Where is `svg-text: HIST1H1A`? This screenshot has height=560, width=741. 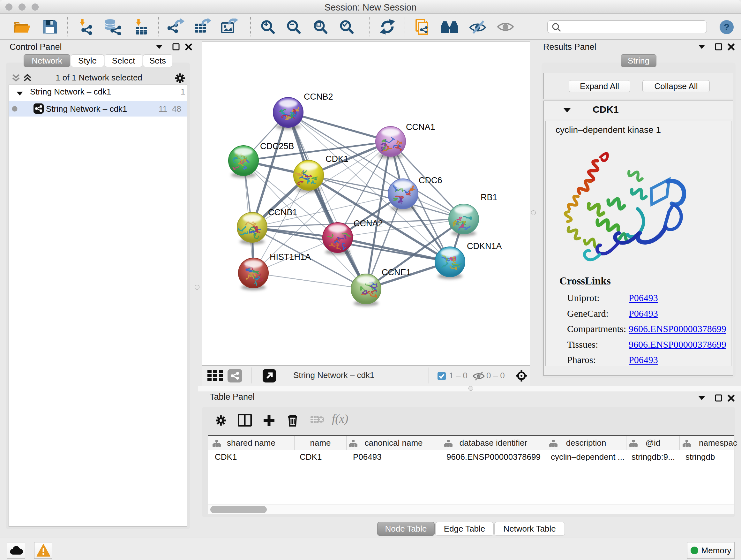 svg-text: HIST1H1A is located at coordinates (290, 257).